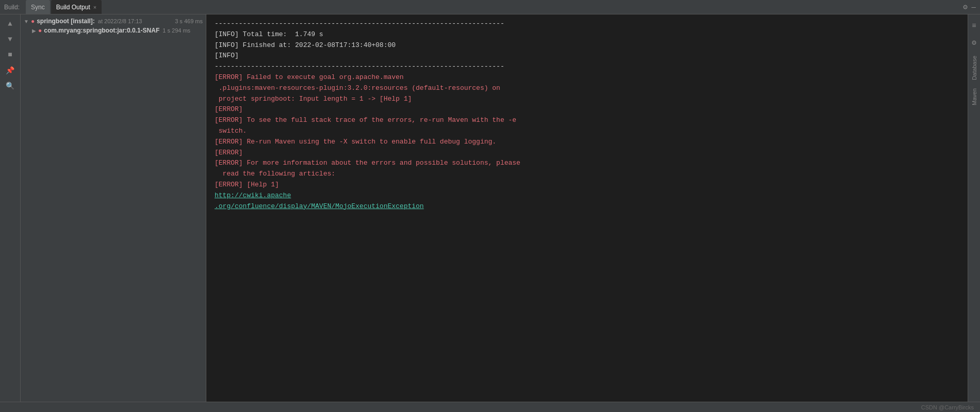  What do you see at coordinates (587, 131) in the screenshot?
I see `output-line: switch.` at bounding box center [587, 131].